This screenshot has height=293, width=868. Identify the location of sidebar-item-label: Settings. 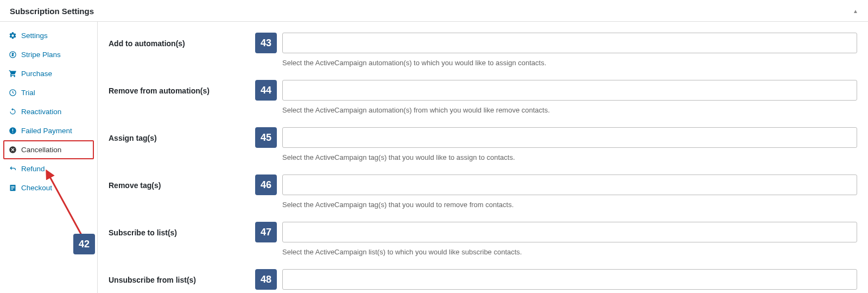
(35, 36).